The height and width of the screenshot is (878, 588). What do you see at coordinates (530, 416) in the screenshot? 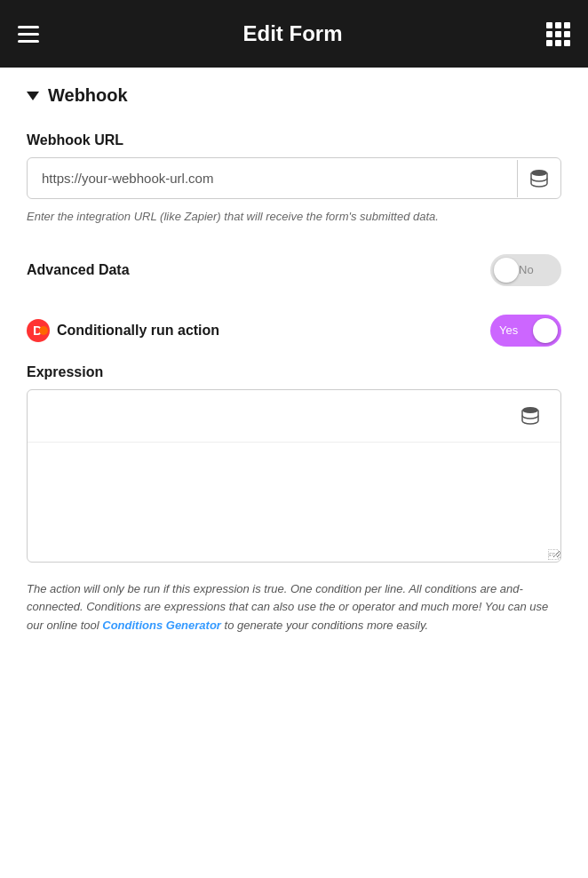
I see `expression-database-icon` at bounding box center [530, 416].